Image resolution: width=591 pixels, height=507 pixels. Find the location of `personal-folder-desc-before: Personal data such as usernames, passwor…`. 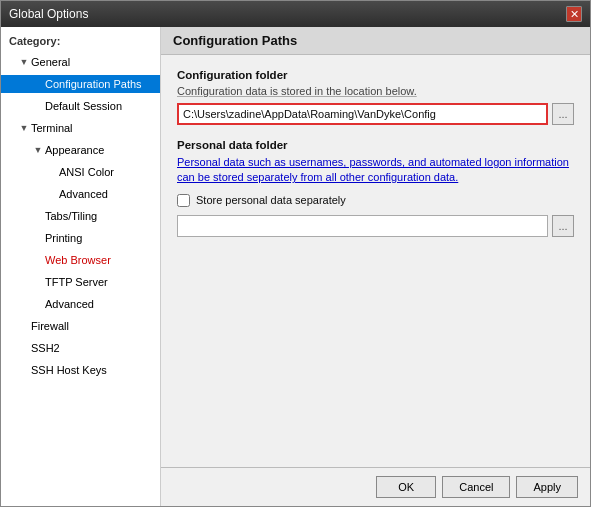

personal-folder-desc-before: Personal data such as usernames, passwor… is located at coordinates (373, 162).